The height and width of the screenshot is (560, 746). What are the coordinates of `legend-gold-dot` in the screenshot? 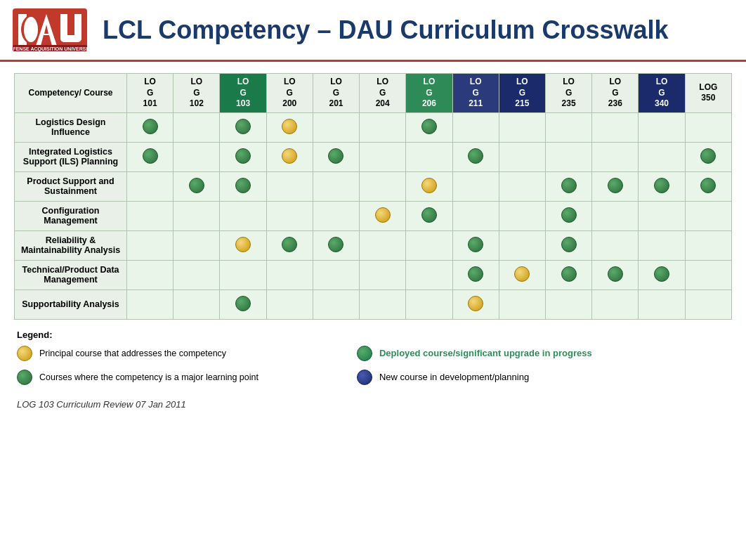 It's located at (25, 353).